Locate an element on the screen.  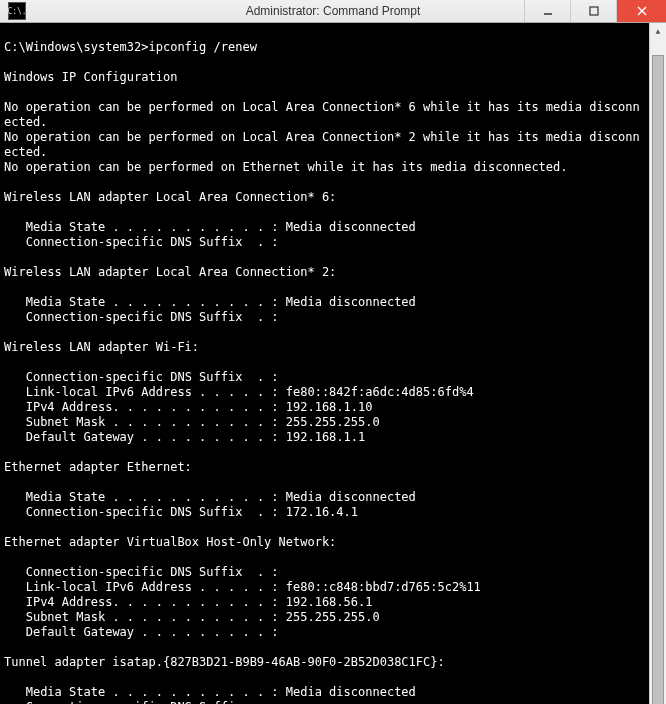
scroll-up-arrow: ▲ is located at coordinates (658, 32).